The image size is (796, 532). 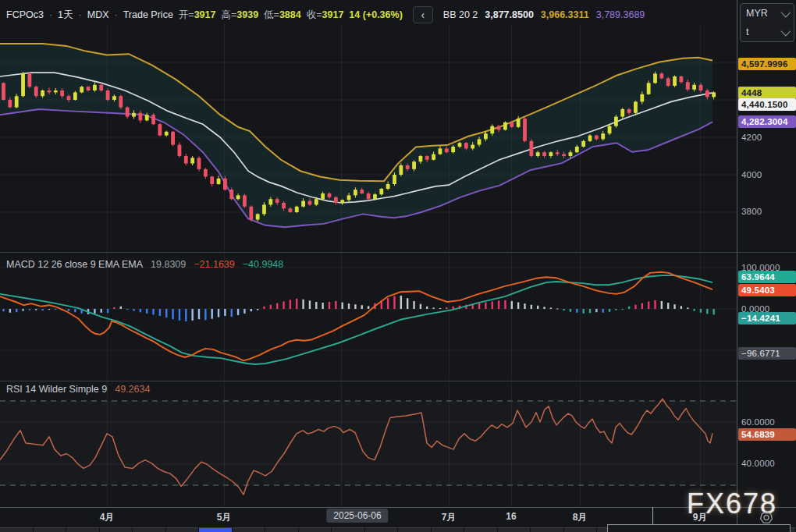 What do you see at coordinates (767, 23) in the screenshot?
I see `currency-unit-selector: MYR t` at bounding box center [767, 23].